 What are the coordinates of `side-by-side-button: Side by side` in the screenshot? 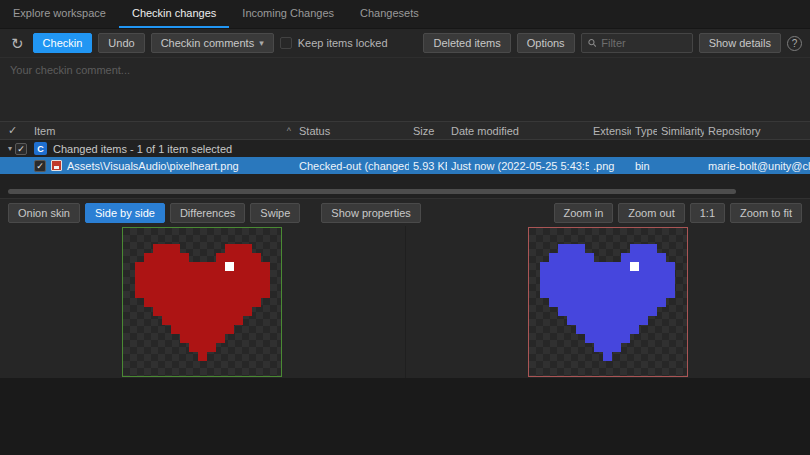 It's located at (125, 213).